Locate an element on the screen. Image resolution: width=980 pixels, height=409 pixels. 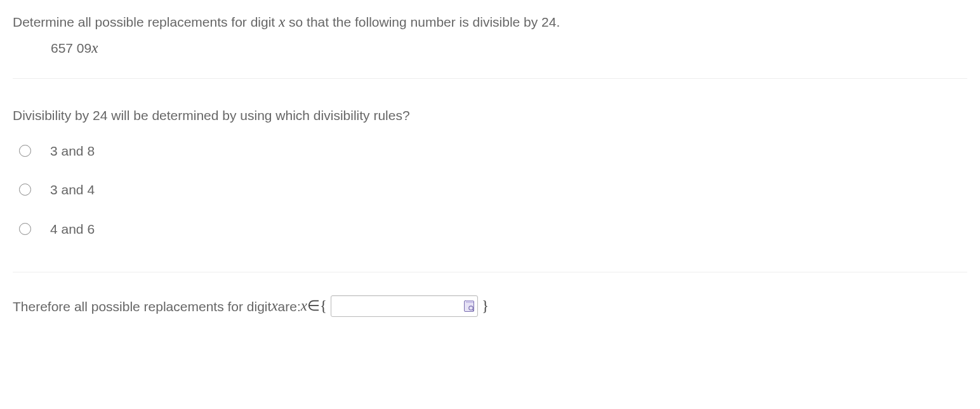
problem-statement: Determine all possible replacements for … is located at coordinates (490, 23).